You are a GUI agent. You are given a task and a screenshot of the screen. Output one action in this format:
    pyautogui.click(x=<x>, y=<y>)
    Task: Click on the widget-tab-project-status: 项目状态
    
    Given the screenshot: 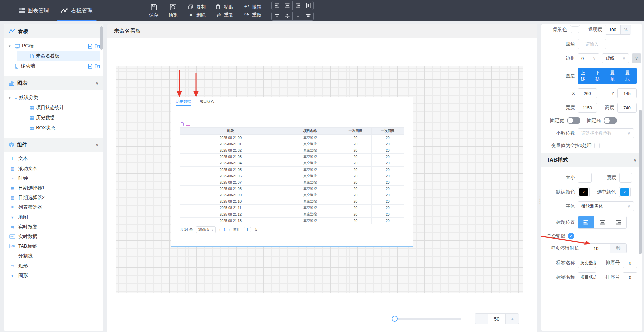 What is the action you would take?
    pyautogui.click(x=207, y=101)
    